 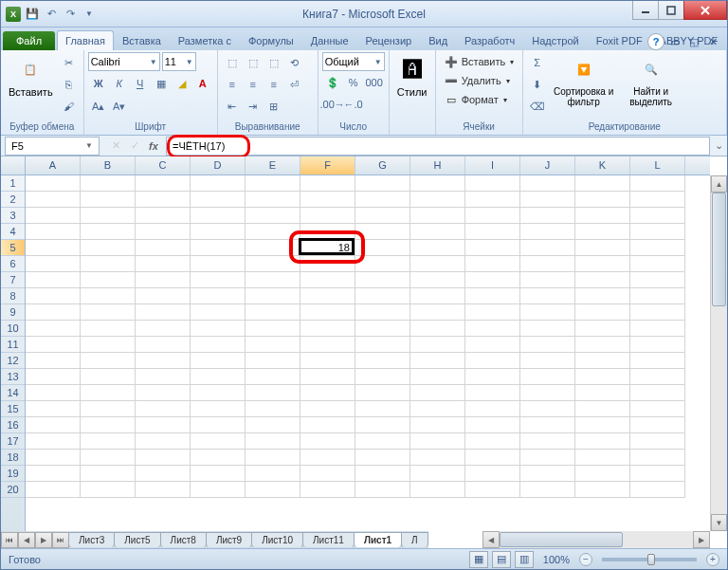 What do you see at coordinates (656, 42) in the screenshot?
I see `help-icon: ?` at bounding box center [656, 42].